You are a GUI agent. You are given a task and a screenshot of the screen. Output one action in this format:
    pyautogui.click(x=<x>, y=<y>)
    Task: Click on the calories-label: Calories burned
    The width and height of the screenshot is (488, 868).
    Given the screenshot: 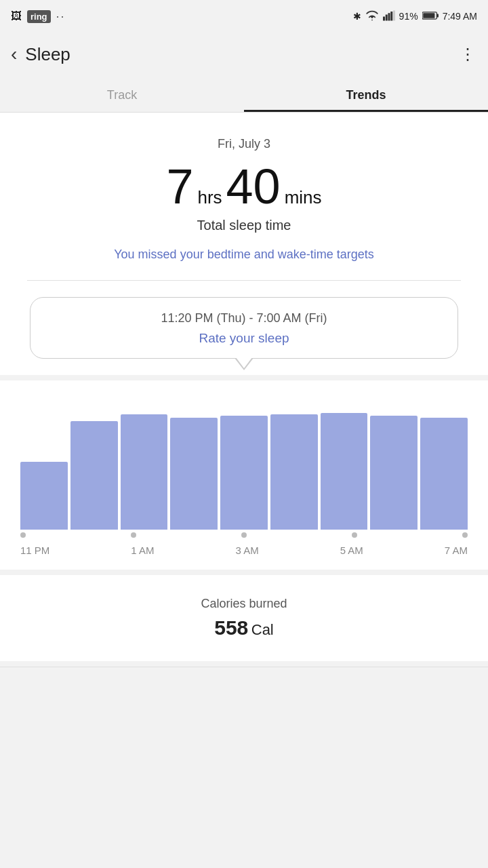 What is the action you would take?
    pyautogui.click(x=244, y=604)
    